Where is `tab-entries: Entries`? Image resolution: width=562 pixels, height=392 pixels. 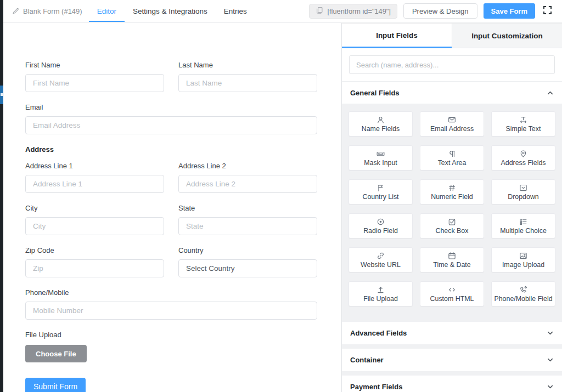
tab-entries: Entries is located at coordinates (235, 12).